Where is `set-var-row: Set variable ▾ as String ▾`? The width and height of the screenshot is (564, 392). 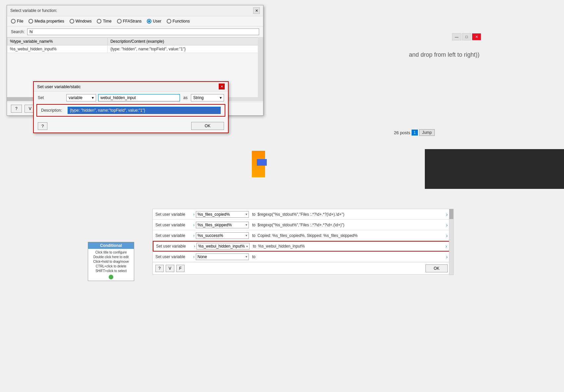
set-var-row: Set variable ▾ as String ▾ is located at coordinates (131, 98).